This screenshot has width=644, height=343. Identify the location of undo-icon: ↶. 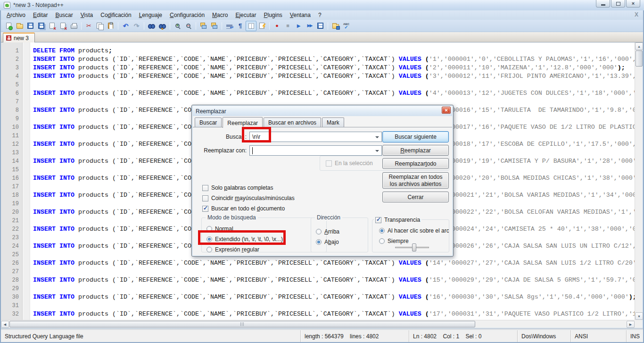
(125, 26).